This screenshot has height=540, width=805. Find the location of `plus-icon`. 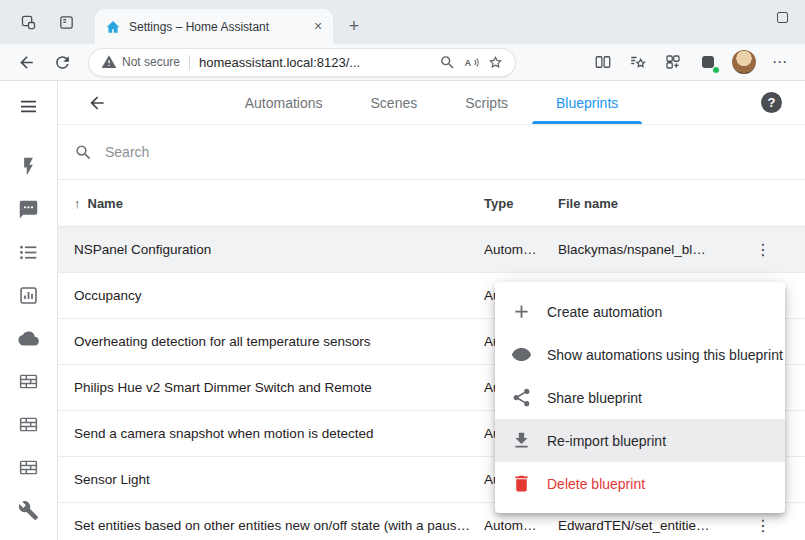

plus-icon is located at coordinates (522, 312).